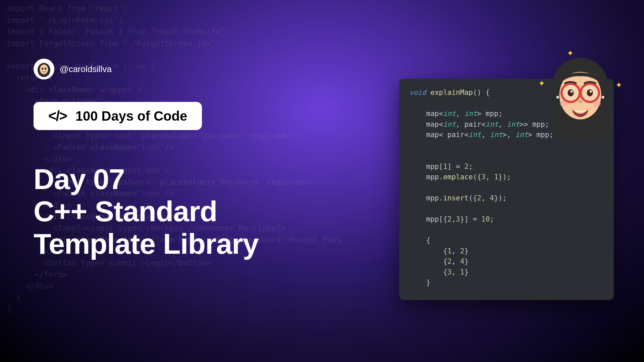 Image resolution: width=644 pixels, height=362 pixels. I want to click on headline-line-3: Template Library, so click(146, 244).